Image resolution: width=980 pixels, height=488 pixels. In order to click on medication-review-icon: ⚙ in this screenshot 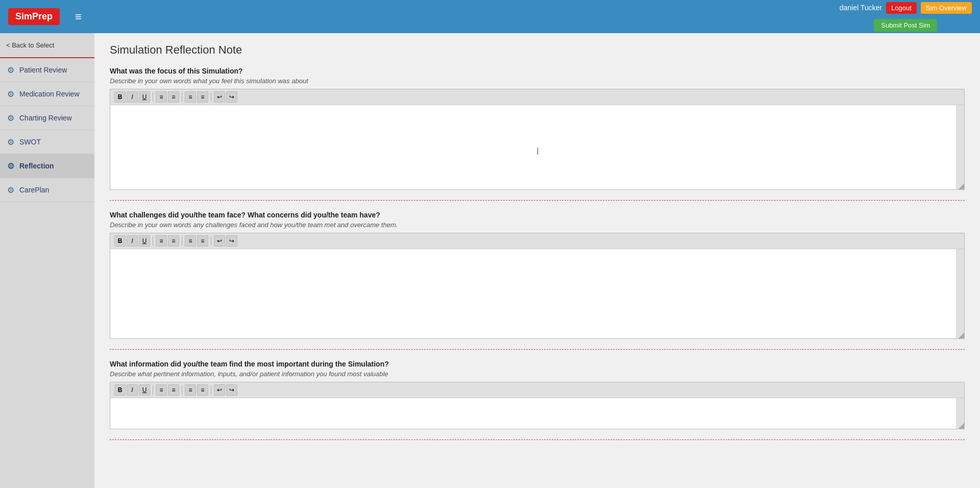, I will do `click(11, 94)`.